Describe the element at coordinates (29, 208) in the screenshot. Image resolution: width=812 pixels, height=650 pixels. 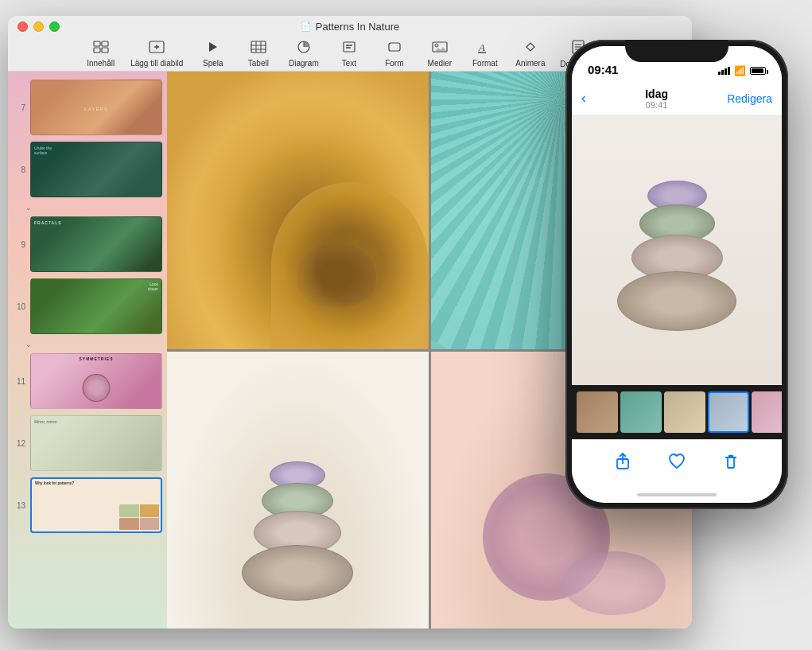
I see `chevron-down-1: ⌄` at that location.